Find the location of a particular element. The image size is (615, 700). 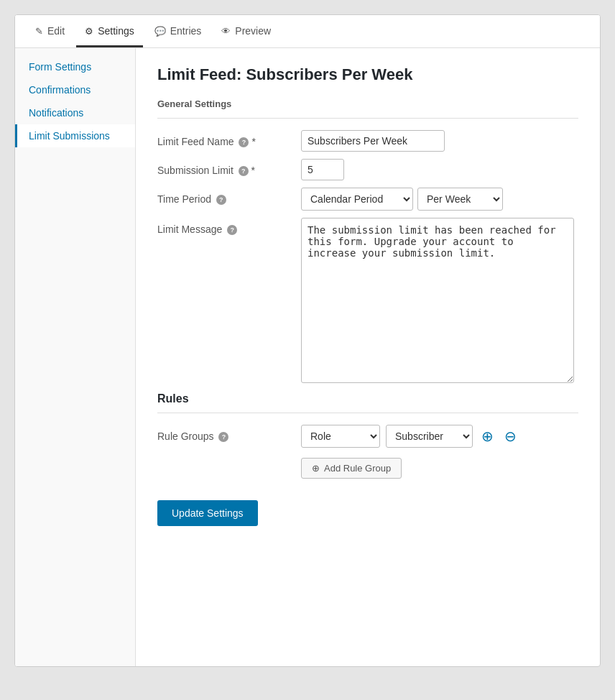

entries-icon: 💬 is located at coordinates (160, 32).